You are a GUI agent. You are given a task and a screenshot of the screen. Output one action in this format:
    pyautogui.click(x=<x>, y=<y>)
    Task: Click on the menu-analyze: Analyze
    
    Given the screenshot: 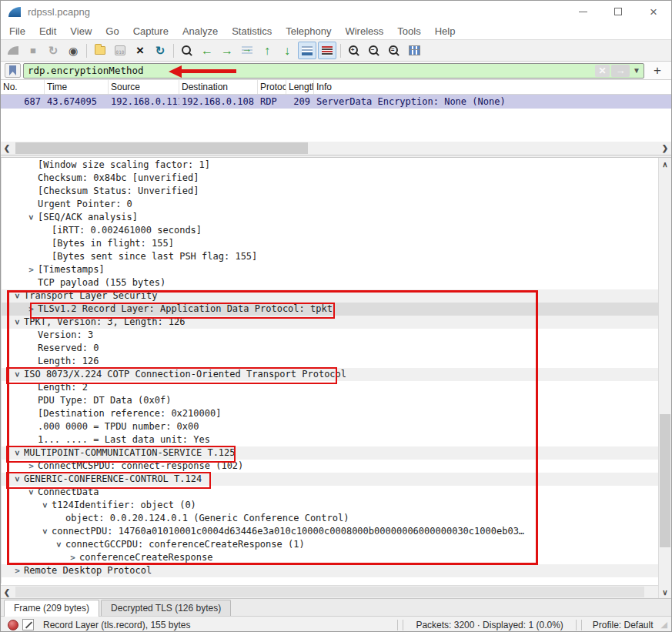 What is the action you would take?
    pyautogui.click(x=200, y=31)
    